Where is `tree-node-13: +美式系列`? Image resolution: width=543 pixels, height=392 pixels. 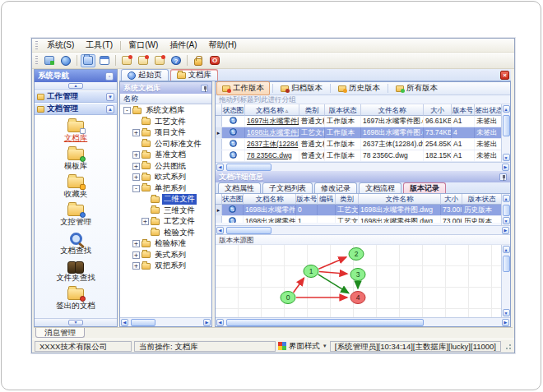
tree-node-13: +美式系列 is located at coordinates (166, 256).